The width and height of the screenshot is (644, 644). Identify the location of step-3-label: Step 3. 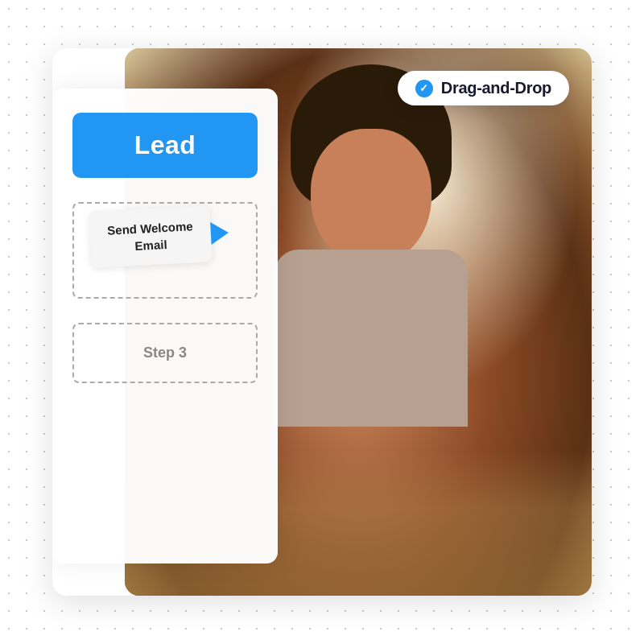
(165, 353).